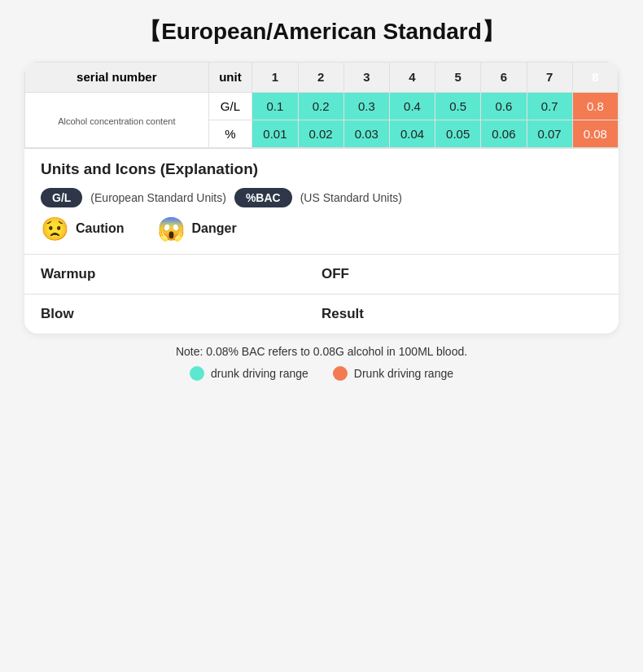 The image size is (643, 672). What do you see at coordinates (117, 120) in the screenshot?
I see `row-label: Alcohol concentration content` at bounding box center [117, 120].